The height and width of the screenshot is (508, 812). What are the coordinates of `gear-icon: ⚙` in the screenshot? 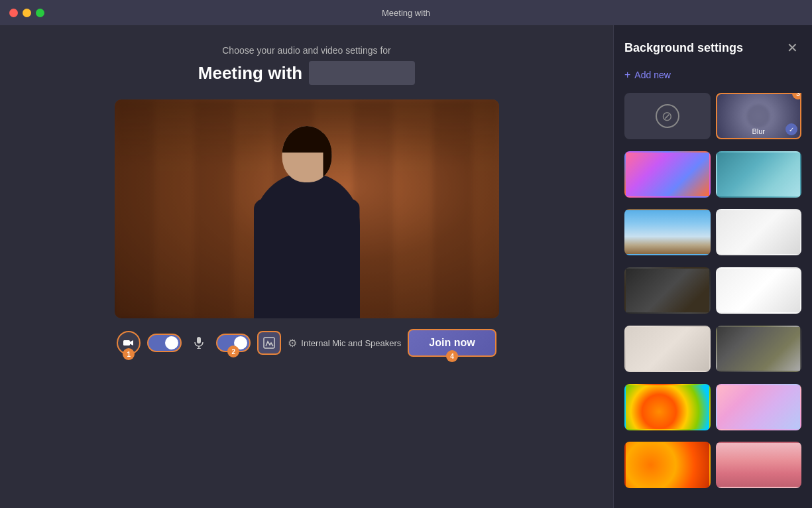 It's located at (292, 344).